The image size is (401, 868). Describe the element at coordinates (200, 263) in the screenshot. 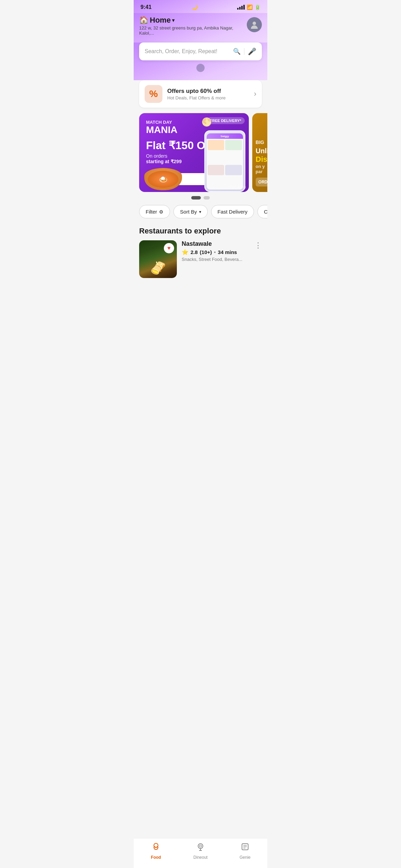

I see `restaurant-card: 🫔 ♥ Nastawale ⭐ 2.8 (10+) • 34 mins Snac…` at that location.